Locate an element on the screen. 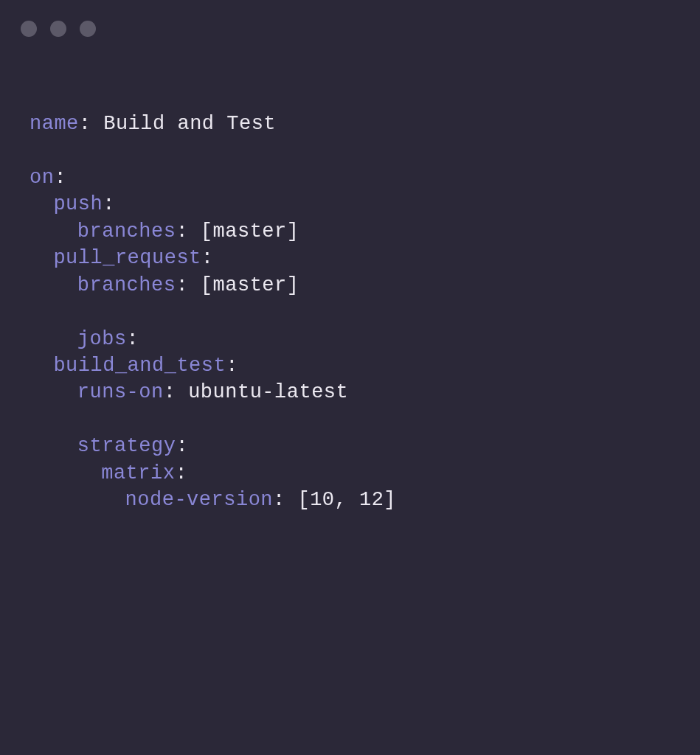  yaml-value: ubuntu-latest is located at coordinates (268, 392).